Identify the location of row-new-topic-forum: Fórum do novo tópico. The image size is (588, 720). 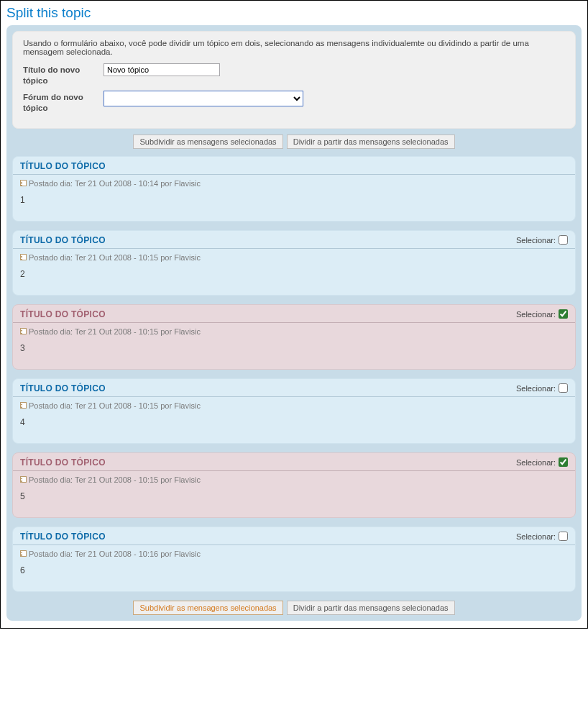
(294, 102).